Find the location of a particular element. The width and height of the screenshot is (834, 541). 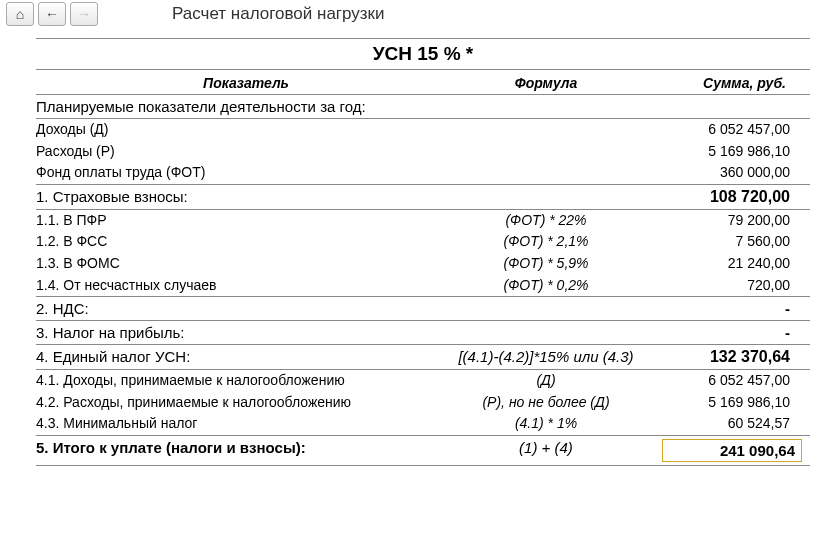

section-label: 3. Налог на прибыль: is located at coordinates (246, 332).